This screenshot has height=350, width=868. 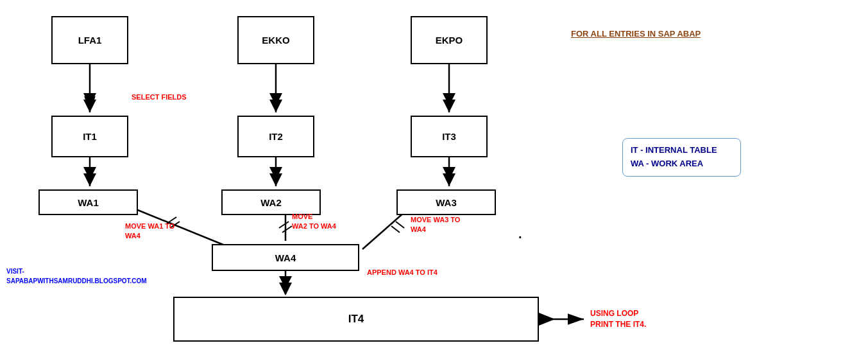 What do you see at coordinates (90, 40) in the screenshot?
I see `lfa1-label: LFA1` at bounding box center [90, 40].